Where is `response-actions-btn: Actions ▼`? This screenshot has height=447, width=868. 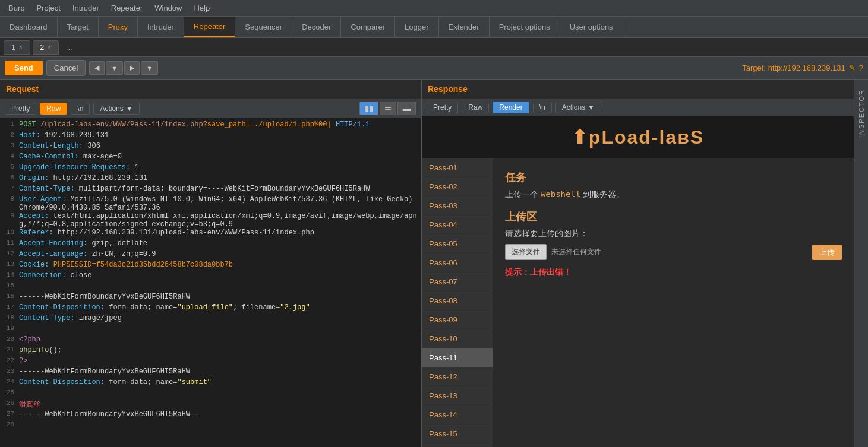
response-actions-btn: Actions ▼ is located at coordinates (579, 107).